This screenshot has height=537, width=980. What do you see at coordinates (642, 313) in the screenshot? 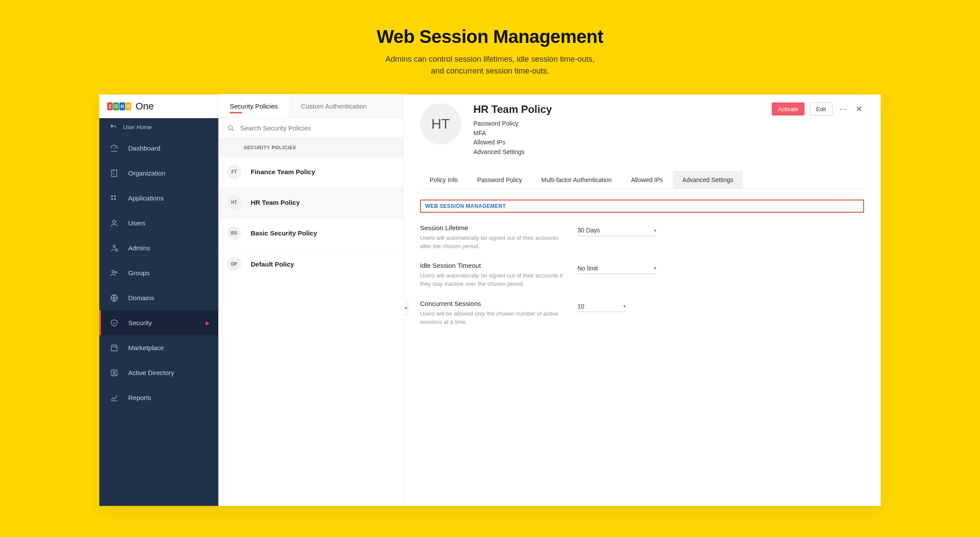
I see `setting-row-concurrent-sessions: Concurrent Sessions Users will be allowe…` at bounding box center [642, 313].